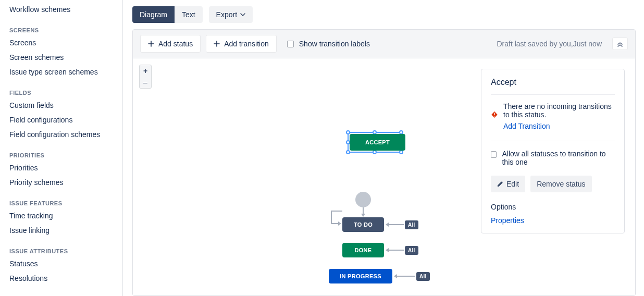  What do you see at coordinates (500, 184) in the screenshot?
I see `pencil-icon` at bounding box center [500, 184].